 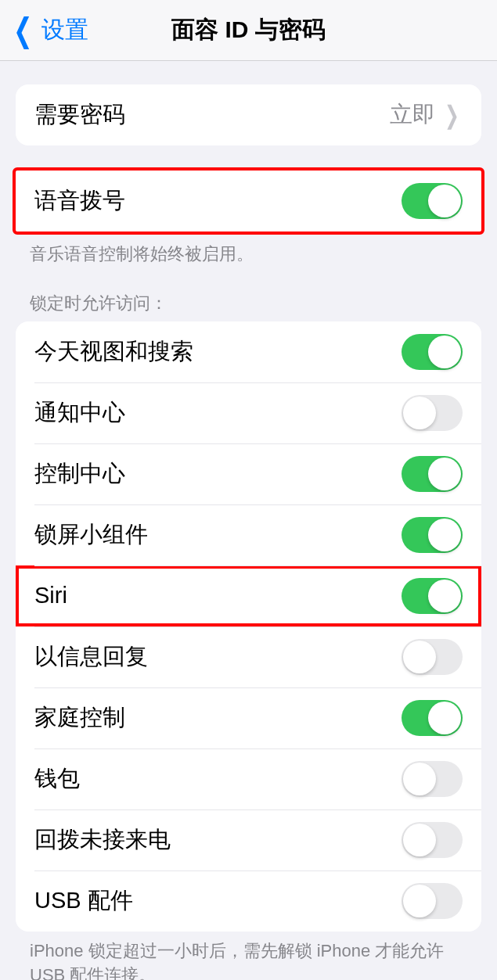 What do you see at coordinates (218, 535) in the screenshot?
I see `lock-access-label: 锁屏小组件` at bounding box center [218, 535].